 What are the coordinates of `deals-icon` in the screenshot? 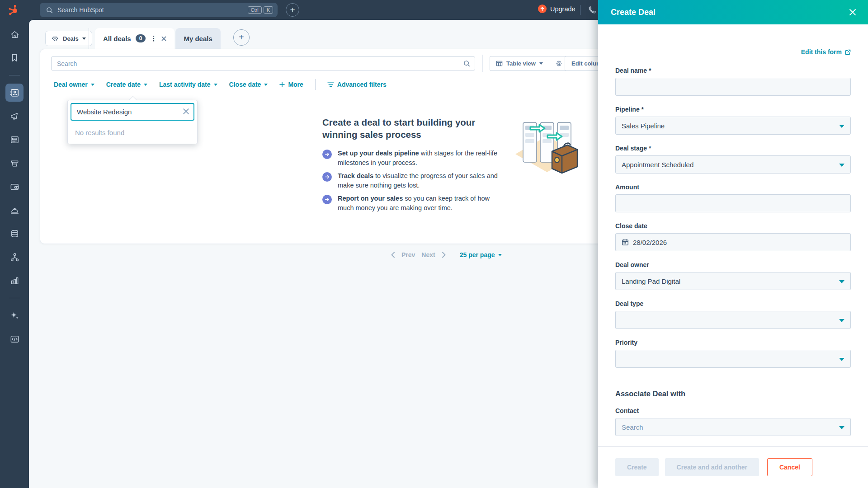 It's located at (55, 39).